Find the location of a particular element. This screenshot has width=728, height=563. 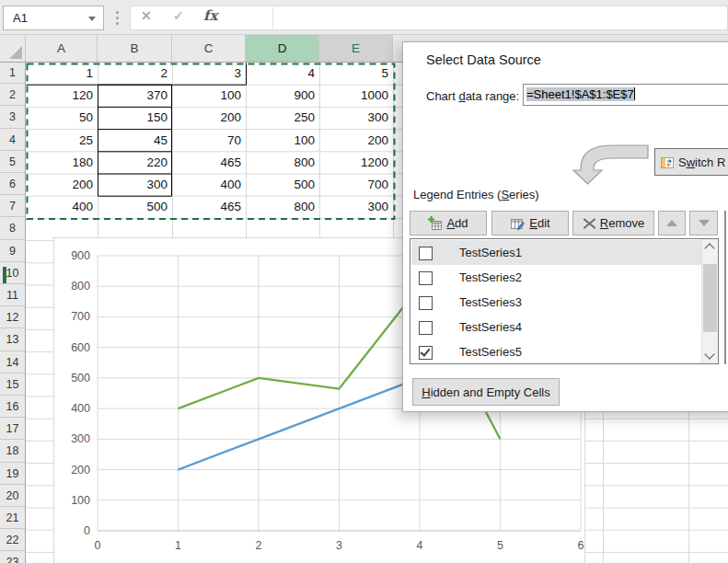

cell-C7: 465 is located at coordinates (209, 207).